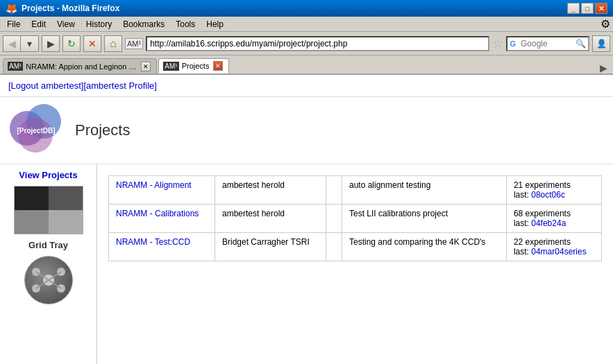  Describe the element at coordinates (307, 44) in the screenshot. I see `toolbar: ◀ ▾ ▶ ↻ ✕ ⌂ AM¹ ☆ G 🔍 👤` at that location.